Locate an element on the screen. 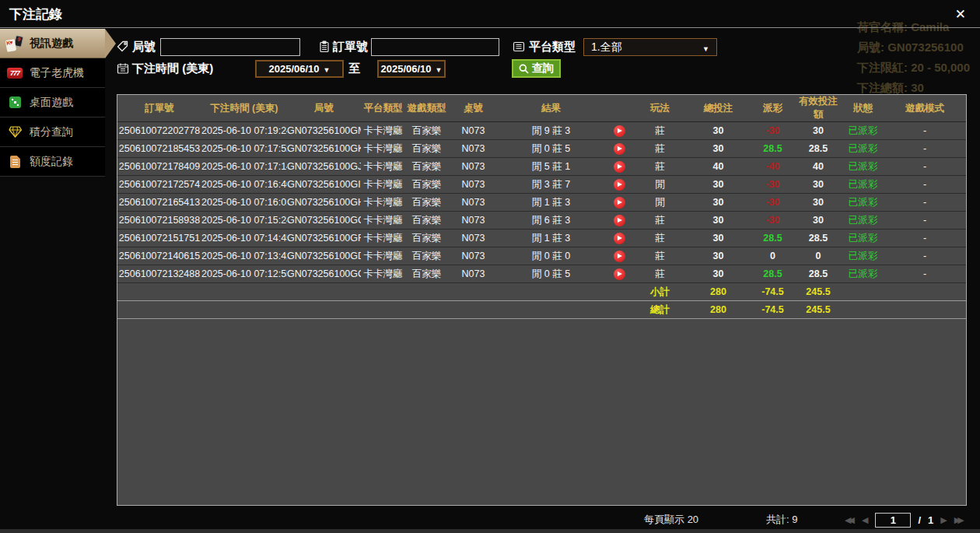 Image resolution: width=980 pixels, height=533 pixels. cell-payout: 28.5 is located at coordinates (773, 238).